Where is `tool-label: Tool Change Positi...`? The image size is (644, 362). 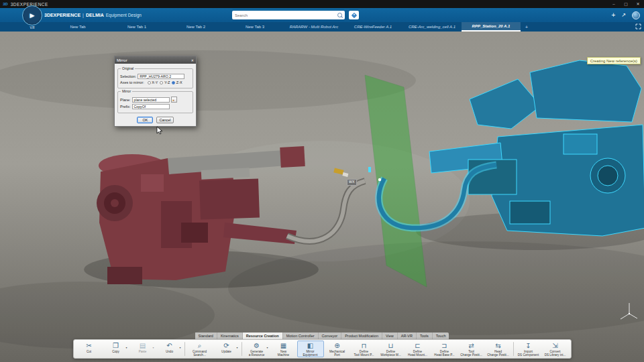 tool-label: Tool Change Positi... is located at coordinates (471, 353).